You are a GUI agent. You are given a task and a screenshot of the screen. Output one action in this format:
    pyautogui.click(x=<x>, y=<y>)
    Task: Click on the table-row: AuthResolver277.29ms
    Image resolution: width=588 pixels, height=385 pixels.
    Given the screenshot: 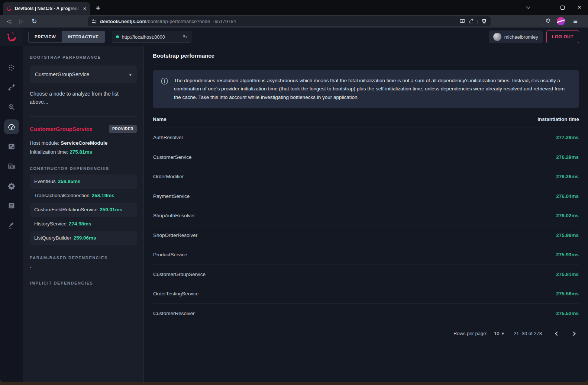 What is the action you would take?
    pyautogui.click(x=366, y=138)
    